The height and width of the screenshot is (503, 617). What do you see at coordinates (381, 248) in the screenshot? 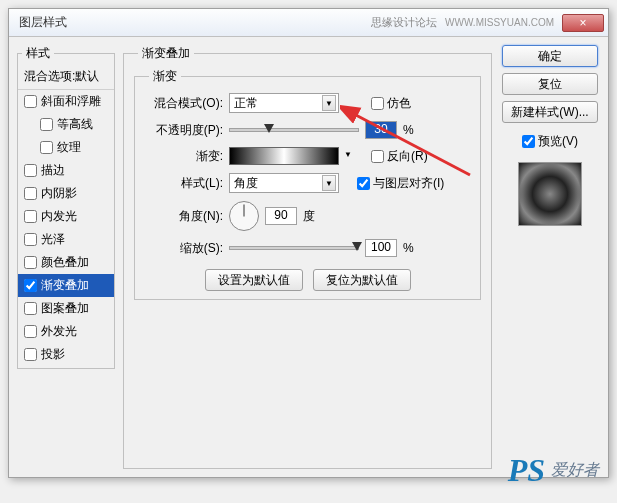
I see `scale-input: 100` at bounding box center [381, 248].